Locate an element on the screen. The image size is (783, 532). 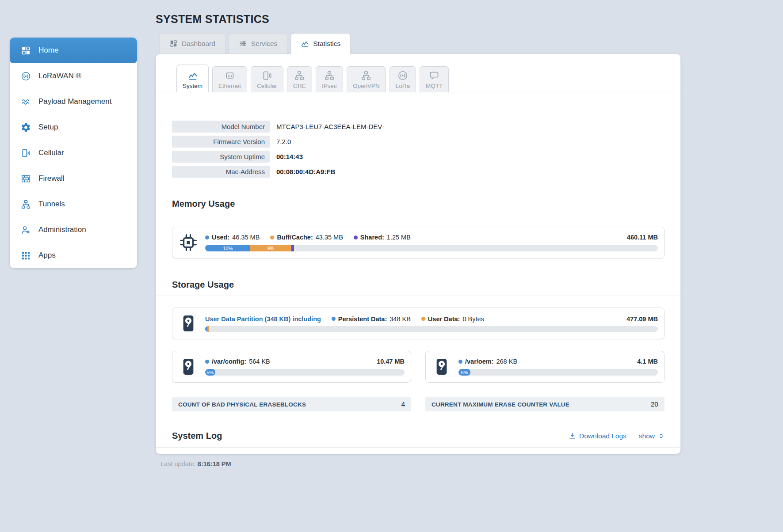
memory-usage-bar: 10% 9% is located at coordinates (432, 248).